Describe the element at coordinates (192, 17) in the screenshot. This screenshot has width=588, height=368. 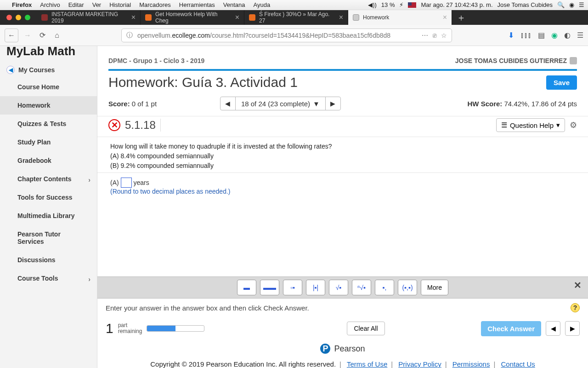
I see `tab-chegg: Get Homework Help With Cheg×` at that location.